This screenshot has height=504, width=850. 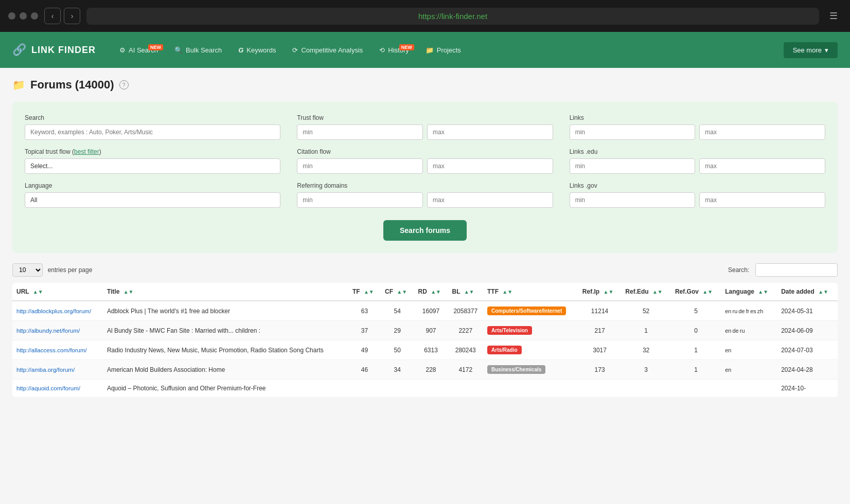 What do you see at coordinates (698, 195) in the screenshot?
I see `links-gov-field-group: Links .gov` at bounding box center [698, 195].